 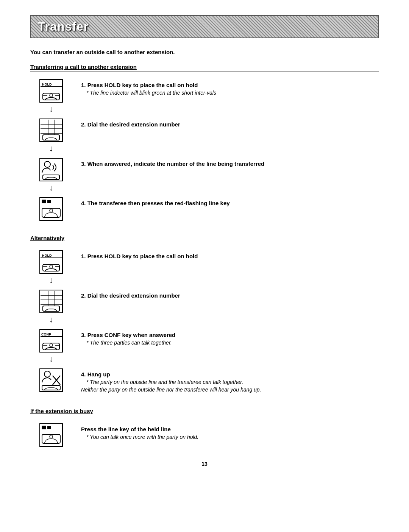 I want to click on step2-icon-col: ↓, so click(x=51, y=136).